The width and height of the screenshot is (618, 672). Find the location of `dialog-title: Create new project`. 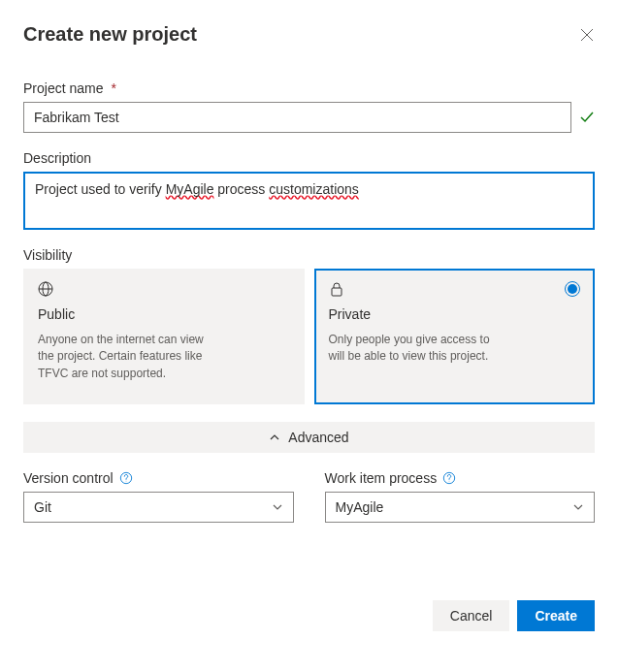

dialog-title: Create new project is located at coordinates (111, 35).